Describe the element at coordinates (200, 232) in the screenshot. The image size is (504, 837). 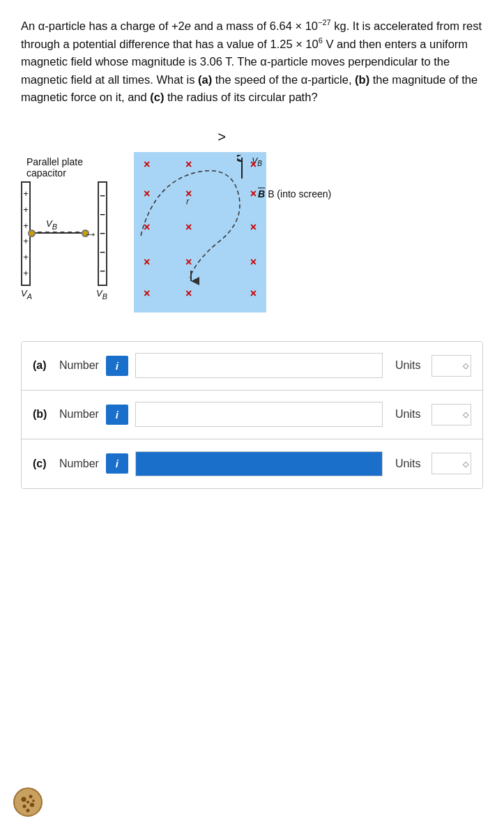
I see `trajectory-svg: r` at that location.